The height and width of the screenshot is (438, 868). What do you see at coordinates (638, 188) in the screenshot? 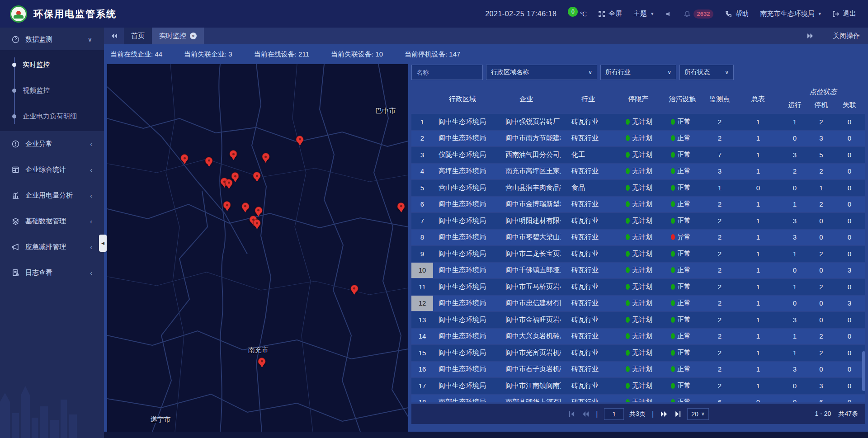
I see `table-row: 5营山生态环境局营山县润丰肉食品有限食品无计划正常10010` at bounding box center [638, 188].